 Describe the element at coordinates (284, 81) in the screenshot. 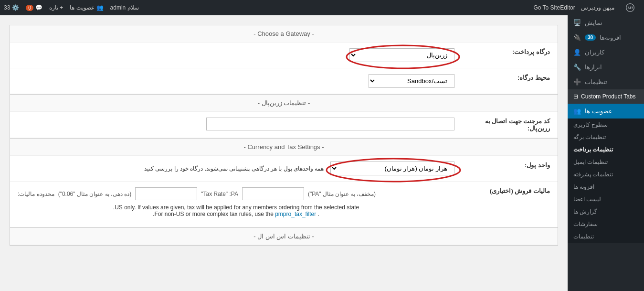

I see `env-row: محیط درگاه: تست/Sandbox زنده/Live` at that location.